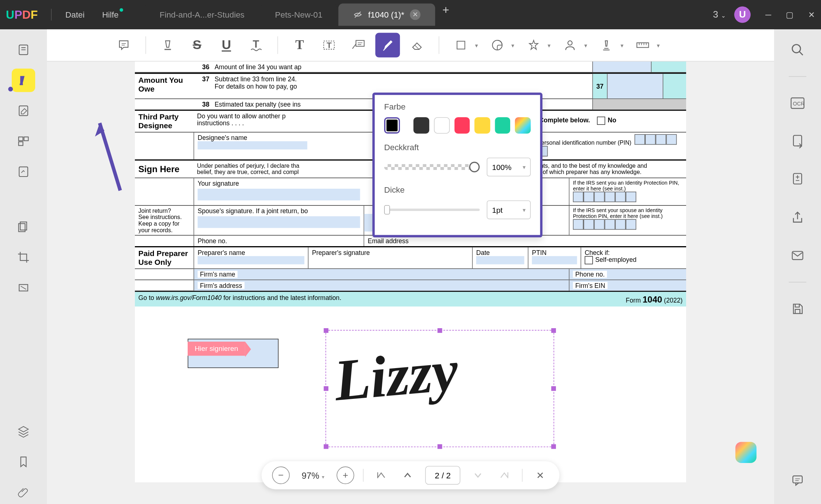 The image size is (821, 504). What do you see at coordinates (124, 45) in the screenshot?
I see `note-tool` at bounding box center [124, 45].